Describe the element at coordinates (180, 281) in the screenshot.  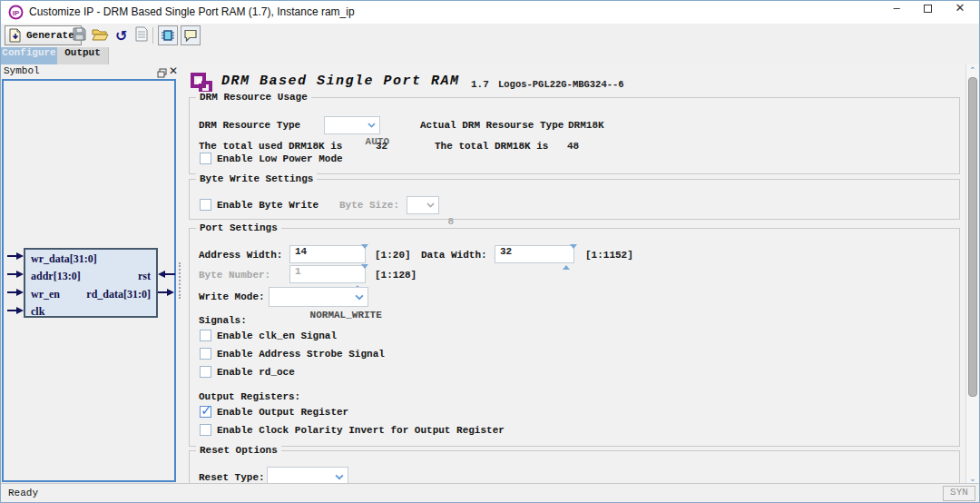
I see `panel-splitter` at that location.